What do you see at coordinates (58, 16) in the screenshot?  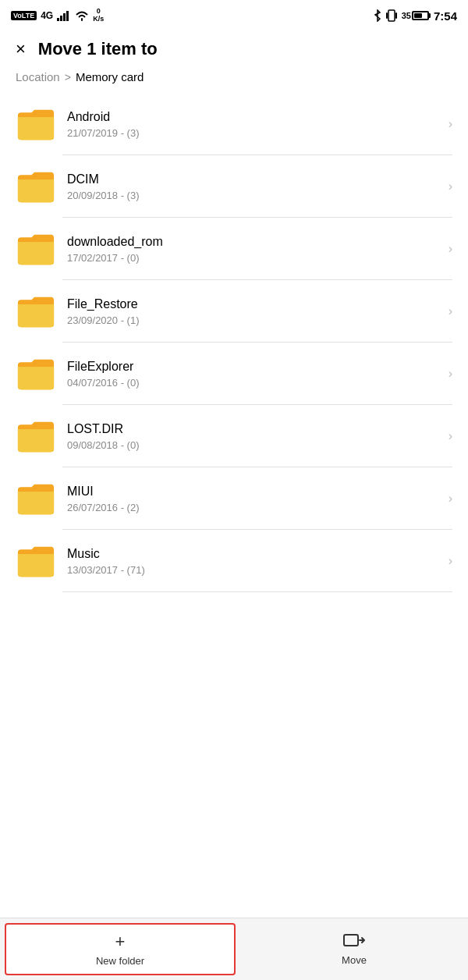 I see `status-left: VoLTE 4G 0K/s` at bounding box center [58, 16].